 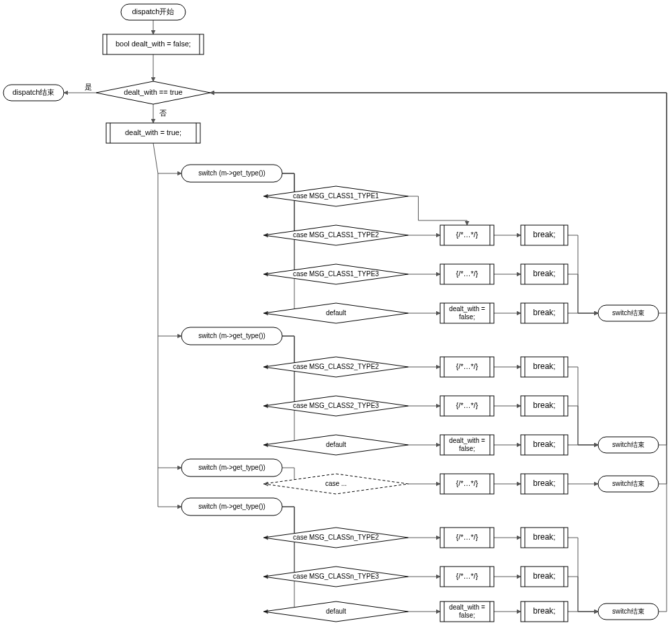 I want to click on node-c3_x: case ..., so click(x=336, y=484).